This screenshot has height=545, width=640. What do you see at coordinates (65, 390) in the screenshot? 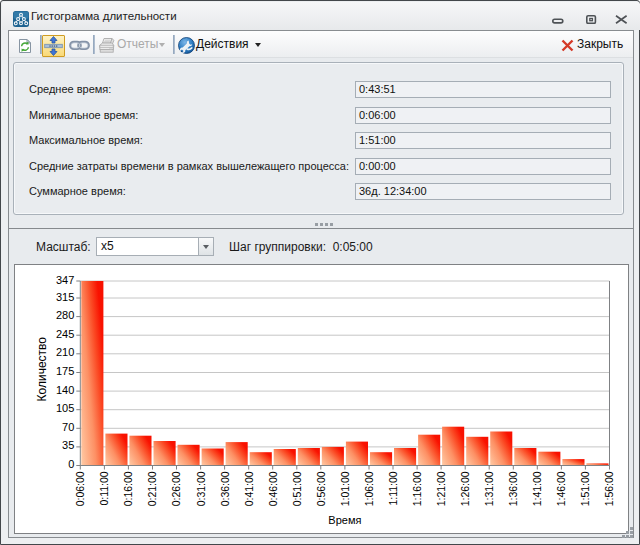
I see `svg-text: 140` at bounding box center [65, 390].